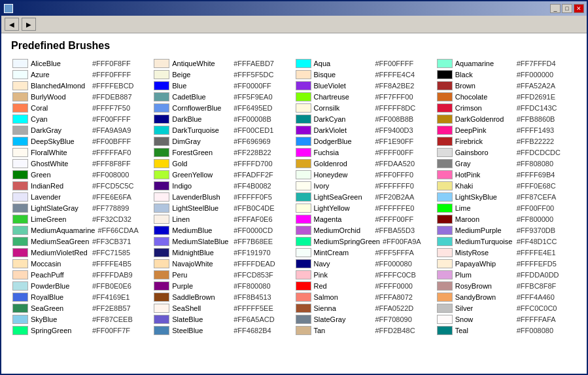  I want to click on color-name: GreenYellow, so click(201, 175).